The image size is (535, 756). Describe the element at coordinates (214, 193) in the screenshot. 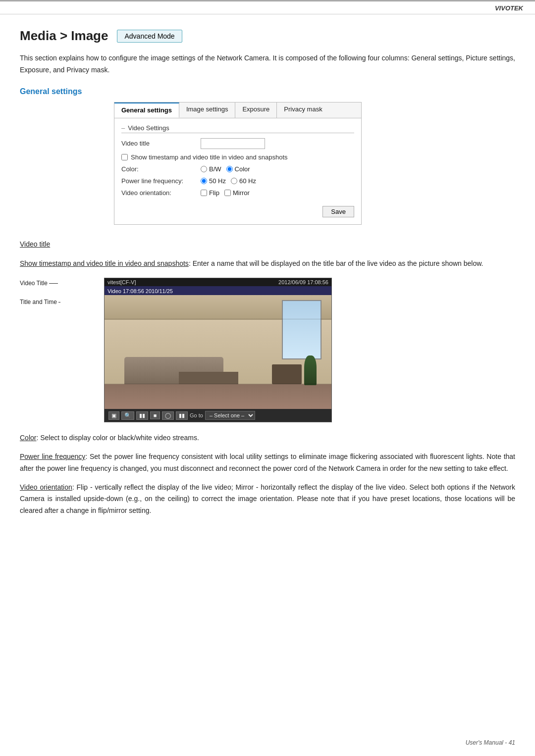

I see `flip-label: Flip` at that location.